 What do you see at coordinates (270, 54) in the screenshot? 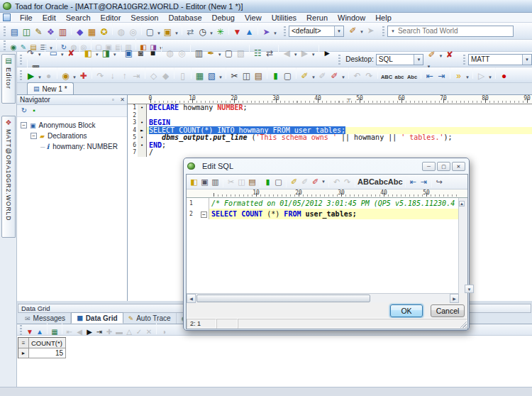
I see `refactor-icon: ⇄` at bounding box center [270, 54].